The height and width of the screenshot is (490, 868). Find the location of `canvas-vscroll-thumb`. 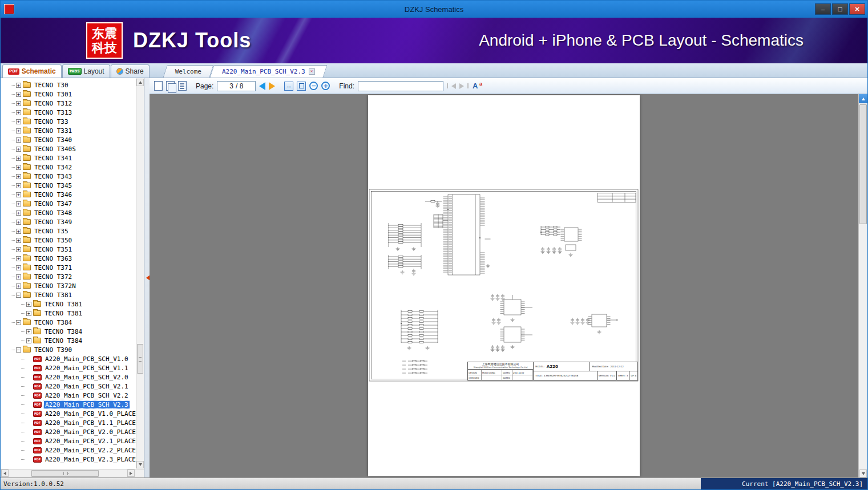

canvas-vscroll-thumb is located at coordinates (863, 164).